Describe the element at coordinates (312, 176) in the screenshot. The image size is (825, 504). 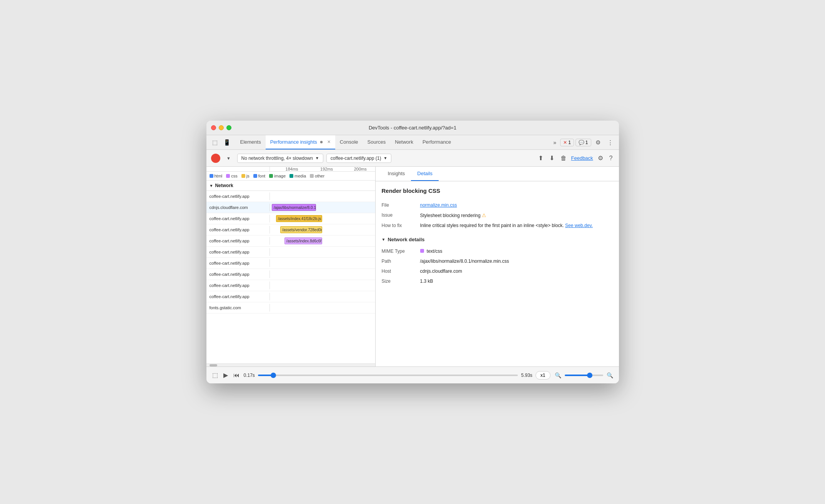
I see `other-dot` at that location.